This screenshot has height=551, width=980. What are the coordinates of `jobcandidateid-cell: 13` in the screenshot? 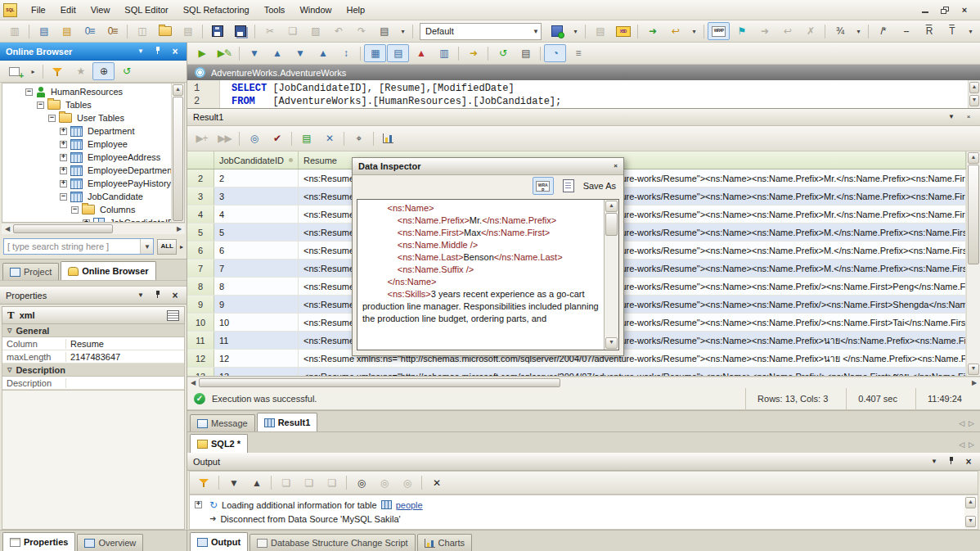 It's located at (257, 372).